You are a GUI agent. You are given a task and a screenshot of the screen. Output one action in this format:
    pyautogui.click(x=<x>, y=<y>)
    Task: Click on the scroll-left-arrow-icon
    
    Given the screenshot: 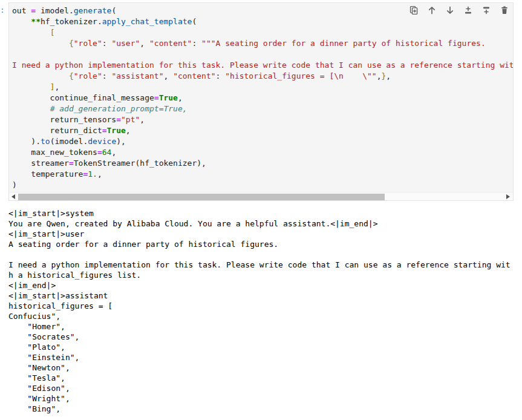 What is the action you would take?
    pyautogui.click(x=13, y=197)
    